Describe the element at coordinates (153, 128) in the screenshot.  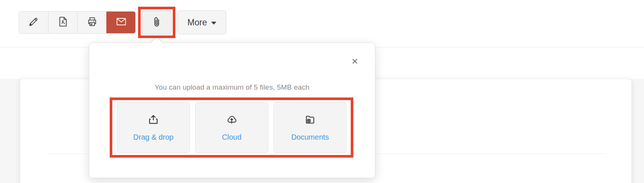
I see `upload-option-drag-drop: Drag & drop` at that location.